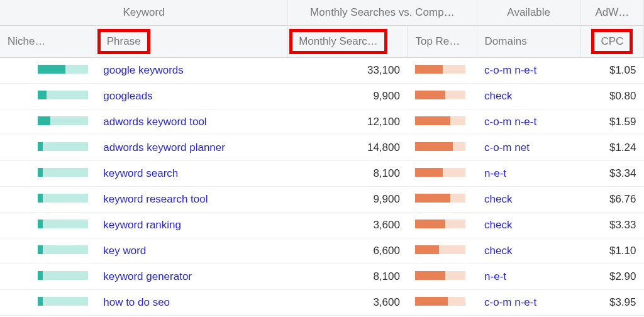 Image resolution: width=644 pixels, height=317 pixels. What do you see at coordinates (142, 225) in the screenshot?
I see `phrase-link: keyword ranking` at bounding box center [142, 225].